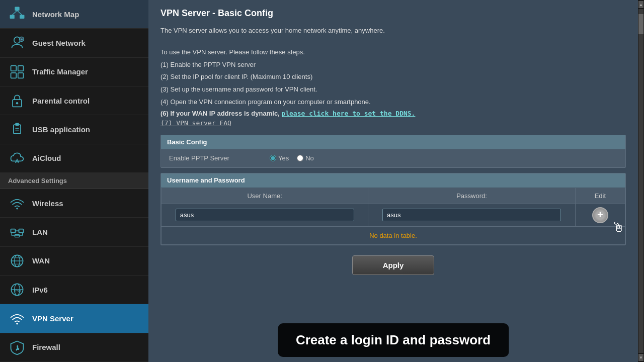 The image size is (644, 362). Describe the element at coordinates (265, 215) in the screenshot. I see `username-input` at that location.